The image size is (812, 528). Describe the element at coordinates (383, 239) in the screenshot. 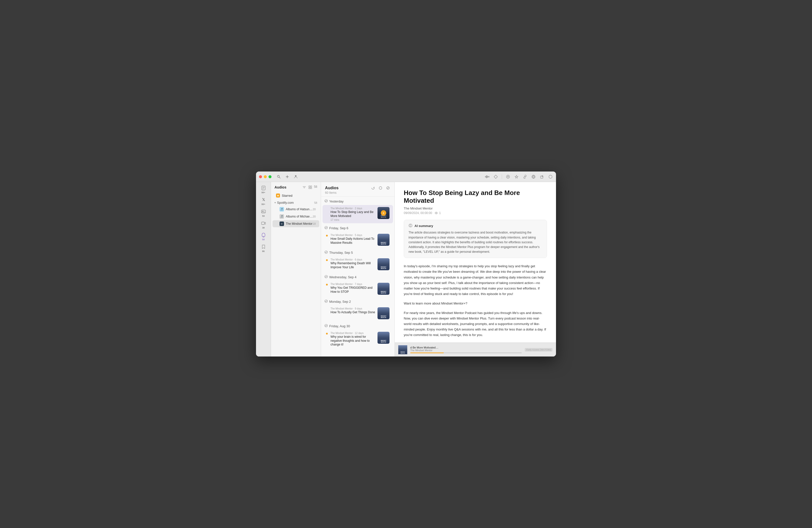

I see `episode-thumb-2: MINDSETMENTOR` at that location.